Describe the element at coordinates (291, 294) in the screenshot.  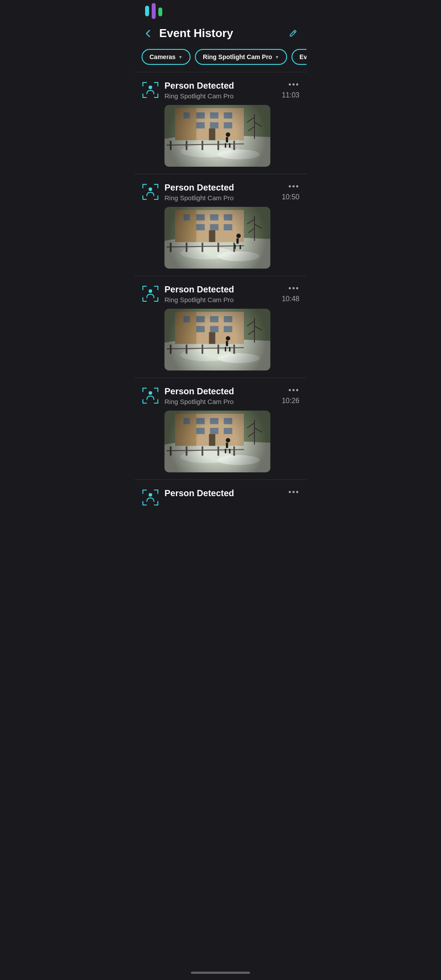
I see `event-header-right: ••• 10:48` at that location.